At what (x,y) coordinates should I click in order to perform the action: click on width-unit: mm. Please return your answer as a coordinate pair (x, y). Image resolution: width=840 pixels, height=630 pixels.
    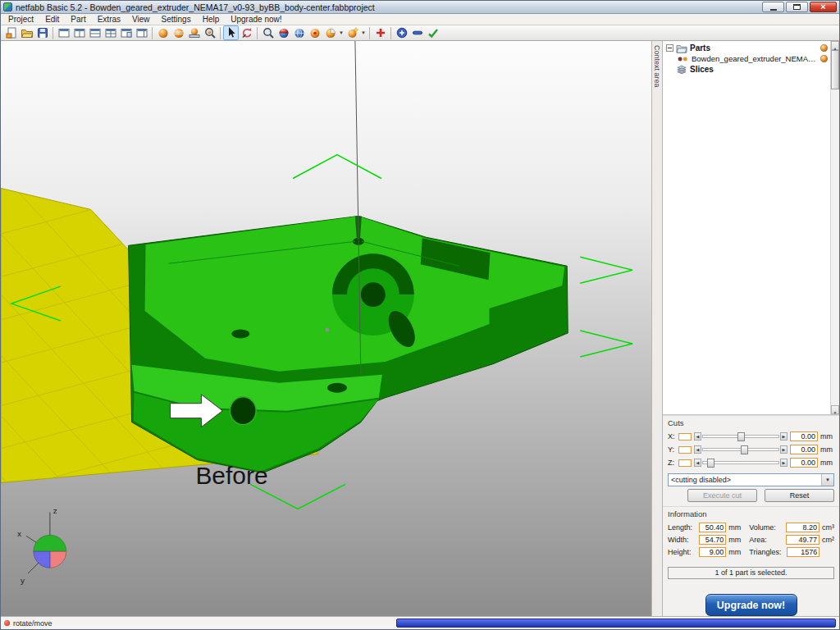
    Looking at the image, I should click on (735, 540).